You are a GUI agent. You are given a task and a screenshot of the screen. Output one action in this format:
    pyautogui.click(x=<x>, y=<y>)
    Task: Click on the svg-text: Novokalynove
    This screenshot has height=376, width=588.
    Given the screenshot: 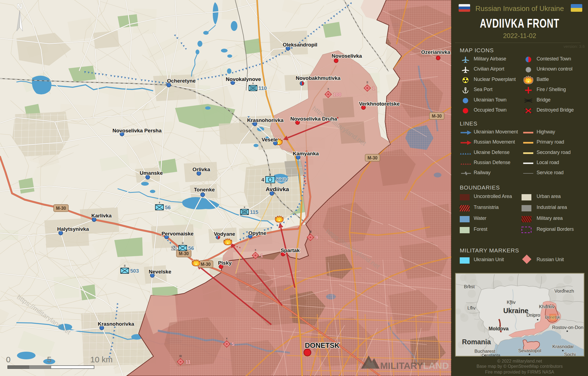 What is the action you would take?
    pyautogui.click(x=243, y=79)
    